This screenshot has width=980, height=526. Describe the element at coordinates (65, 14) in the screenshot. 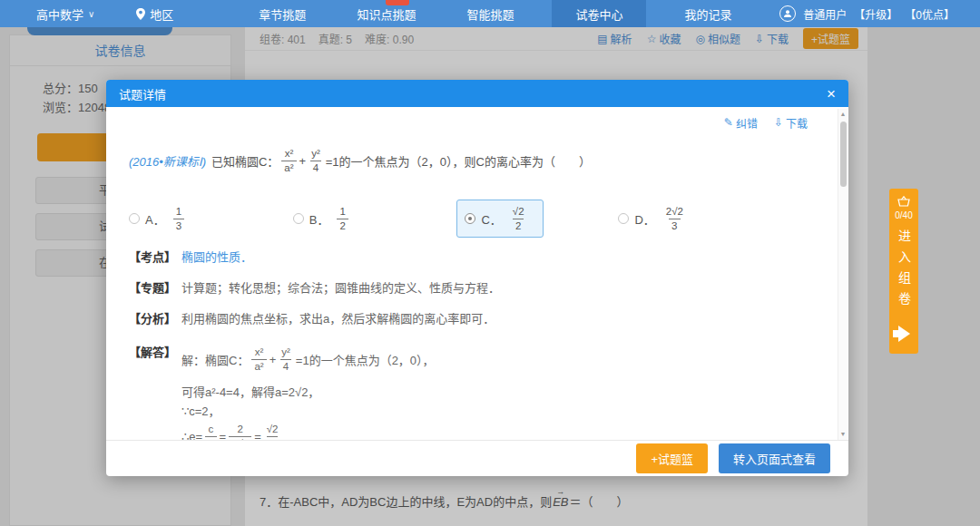

I see `subject-dropdown: 高中数学 ∨` at that location.